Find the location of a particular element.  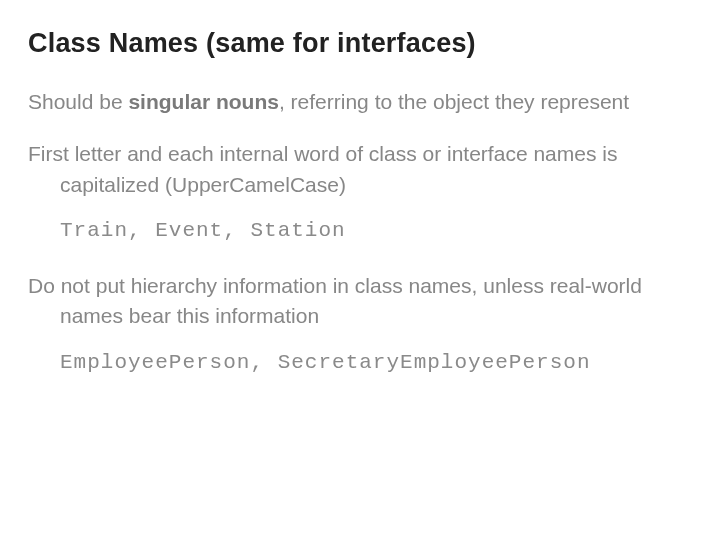

slide-title: Class Names (same for interfaces) is located at coordinates (360, 44).